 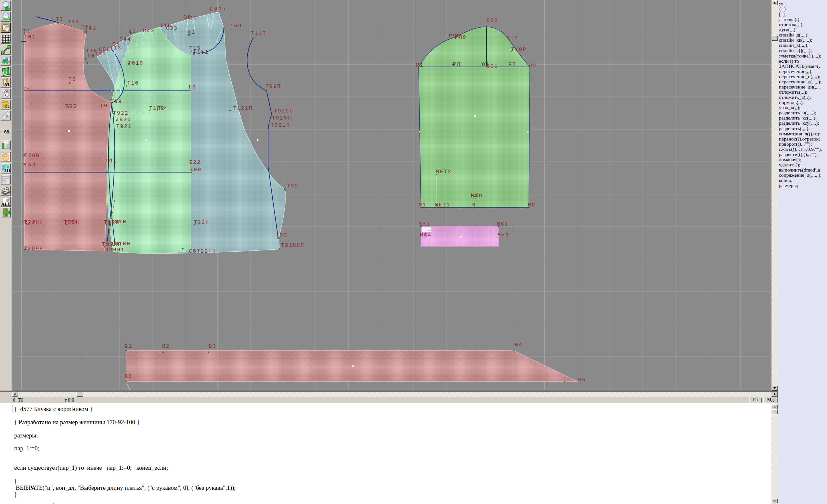 I want to click on svg-text: 7, so click(x=3, y=115).